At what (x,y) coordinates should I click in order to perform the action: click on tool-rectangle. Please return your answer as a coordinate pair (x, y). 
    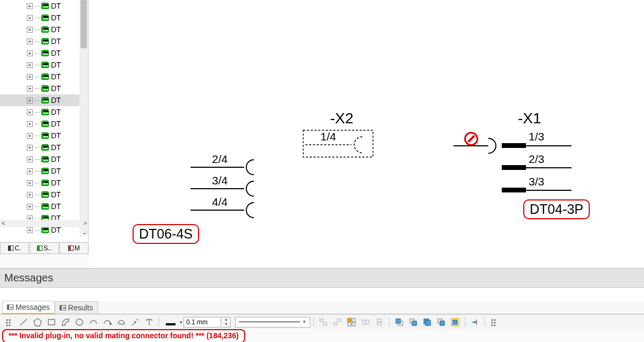
    Looking at the image, I should click on (52, 322).